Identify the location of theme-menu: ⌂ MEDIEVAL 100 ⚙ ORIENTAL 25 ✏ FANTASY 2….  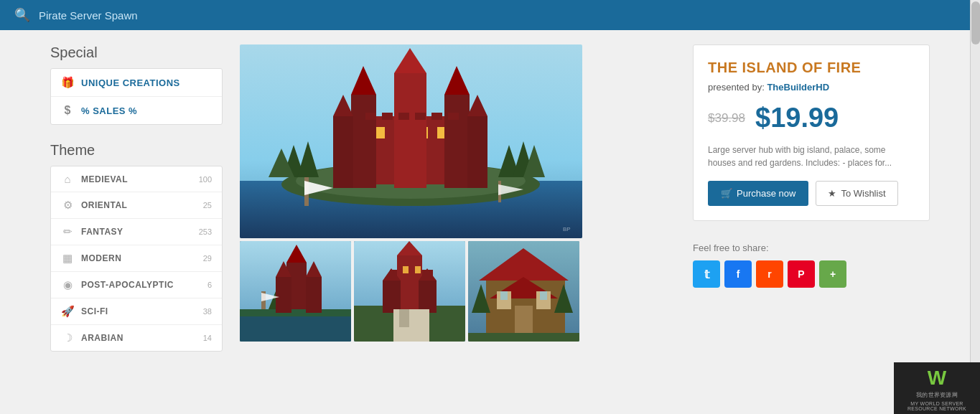
(136, 258).